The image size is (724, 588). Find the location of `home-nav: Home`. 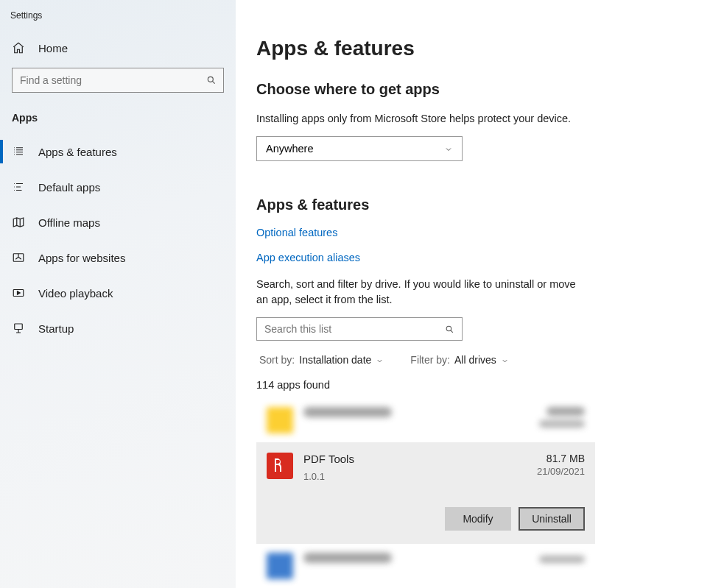

home-nav: Home is located at coordinates (118, 51).